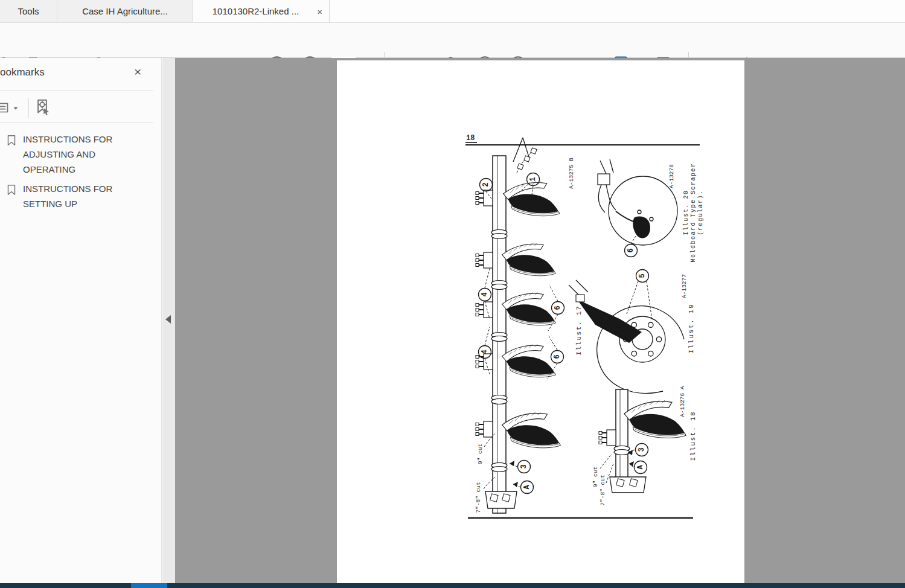 The image size is (905, 588). Describe the element at coordinates (43, 107) in the screenshot. I see `find-current-bookmark-button` at that location.